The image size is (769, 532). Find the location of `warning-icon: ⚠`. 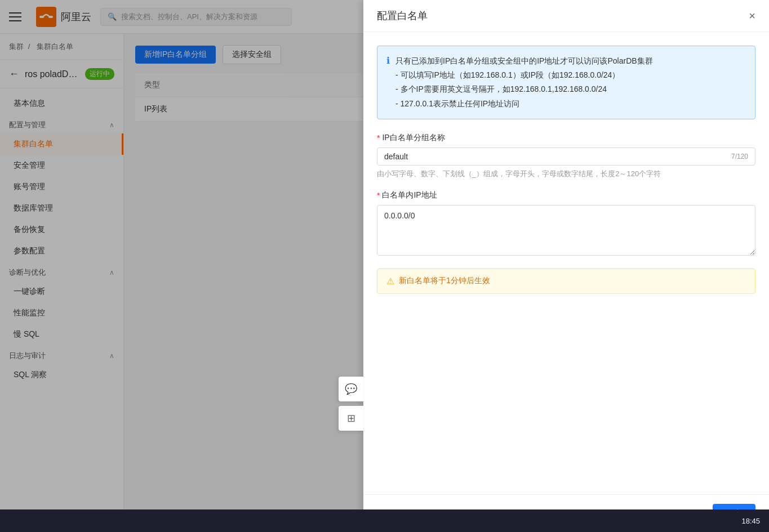

warning-icon: ⚠ is located at coordinates (390, 281).